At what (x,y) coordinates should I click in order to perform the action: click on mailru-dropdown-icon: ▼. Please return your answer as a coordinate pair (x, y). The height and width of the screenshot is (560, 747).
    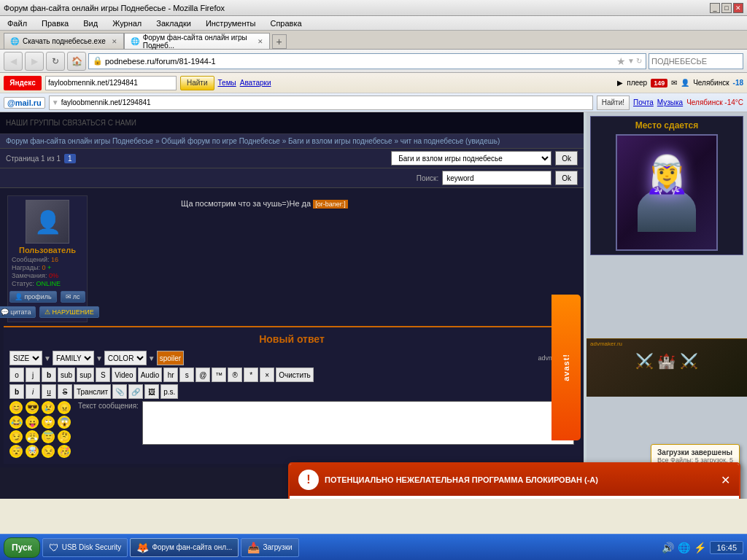
    Looking at the image, I should click on (55, 102).